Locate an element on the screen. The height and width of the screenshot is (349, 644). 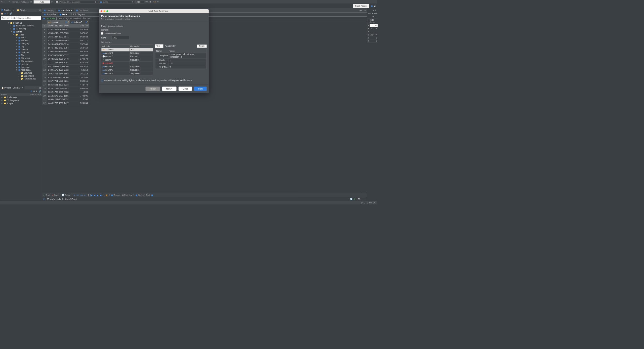
refresh-icon: ⟳ is located at coordinates (5, 14).